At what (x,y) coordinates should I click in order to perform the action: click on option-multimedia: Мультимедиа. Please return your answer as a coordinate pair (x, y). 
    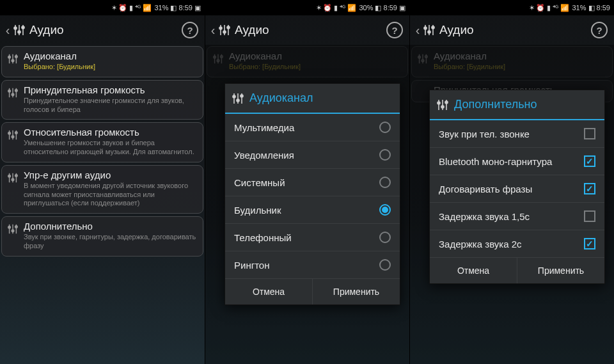
    Looking at the image, I should click on (312, 127).